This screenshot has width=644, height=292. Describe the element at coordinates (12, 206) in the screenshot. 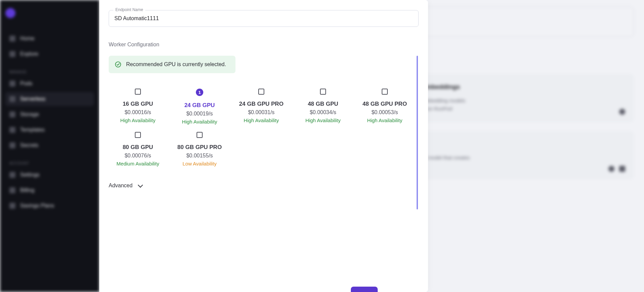

I see `savings-icon` at that location.